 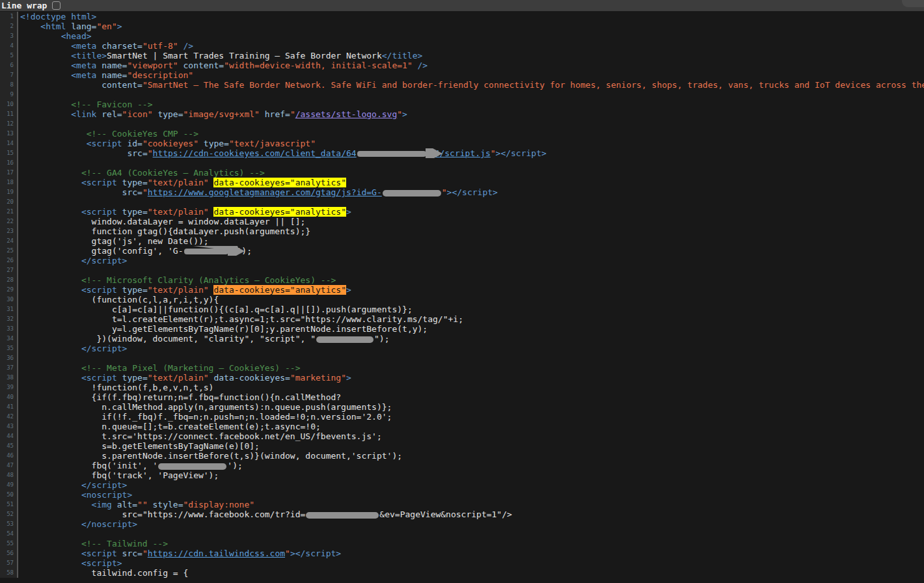 I want to click on code-token: style=, so click(x=168, y=505).